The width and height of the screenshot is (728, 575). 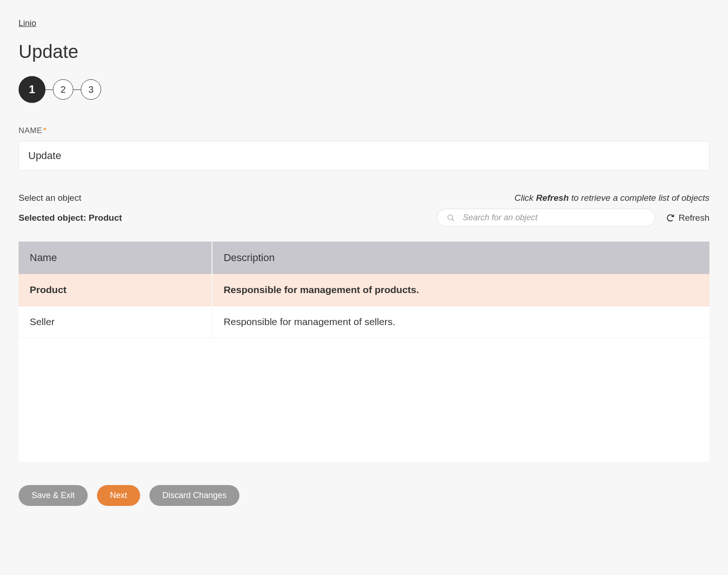 I want to click on name-field-label: NAME*, so click(x=364, y=131).